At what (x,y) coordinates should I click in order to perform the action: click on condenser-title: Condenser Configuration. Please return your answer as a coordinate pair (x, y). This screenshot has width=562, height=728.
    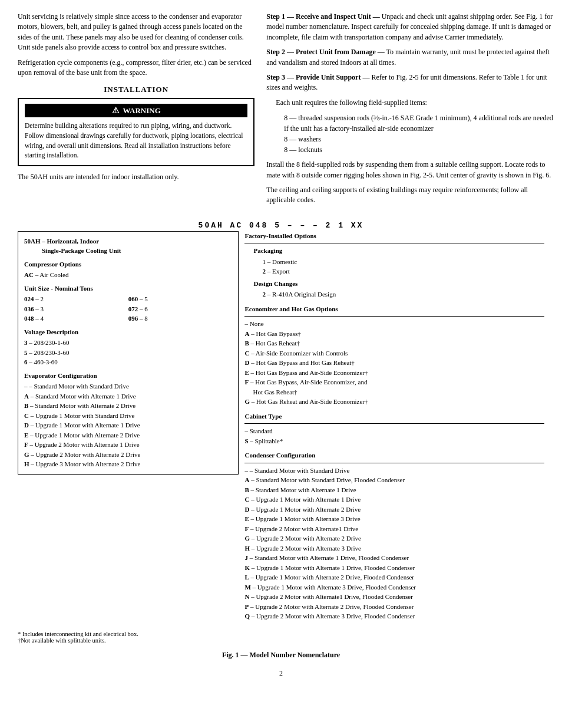
    Looking at the image, I should click on (395, 455).